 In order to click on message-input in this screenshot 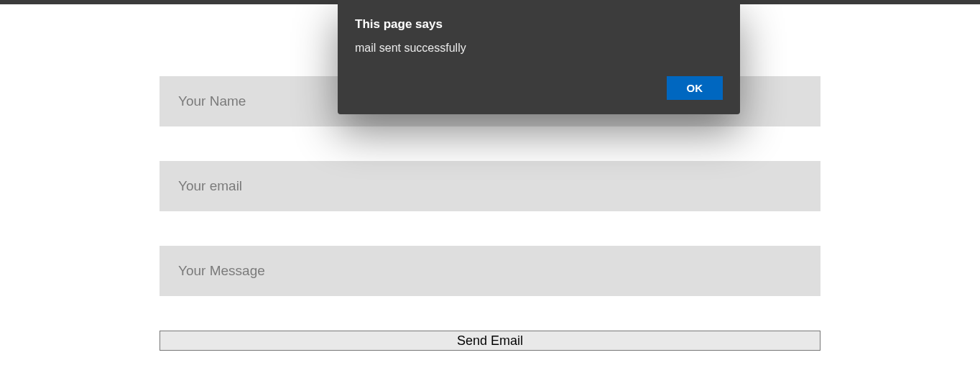, I will do `click(490, 271)`.